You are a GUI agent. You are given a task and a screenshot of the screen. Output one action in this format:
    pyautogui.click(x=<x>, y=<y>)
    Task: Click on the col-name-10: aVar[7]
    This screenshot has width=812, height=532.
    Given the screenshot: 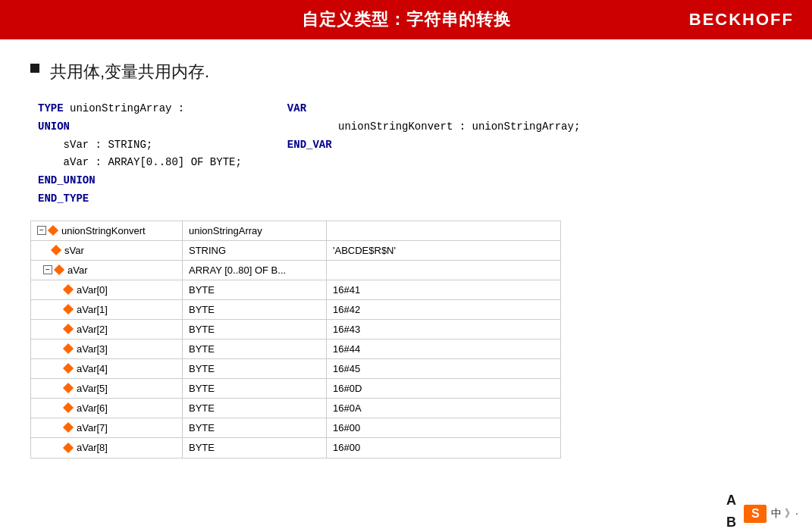 What is the action you would take?
    pyautogui.click(x=107, y=427)
    